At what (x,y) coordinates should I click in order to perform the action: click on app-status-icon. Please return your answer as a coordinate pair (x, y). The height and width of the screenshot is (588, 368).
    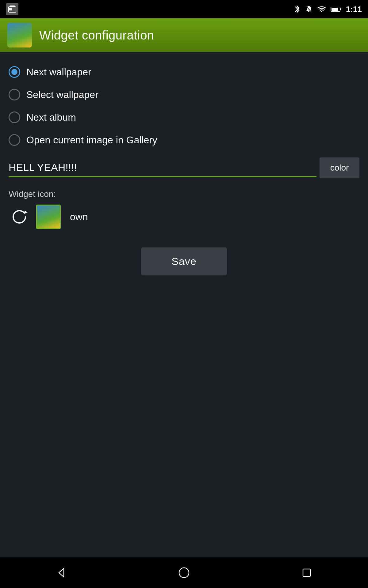
    Looking at the image, I should click on (12, 9).